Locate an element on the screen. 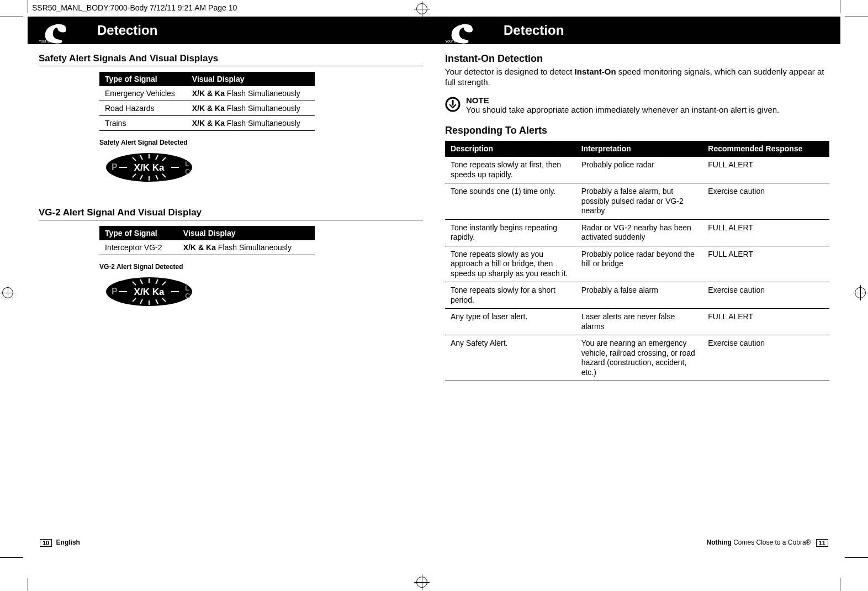 The height and width of the screenshot is (591, 868). table-row: TrainsX/K & Ka Flash Simultaneously is located at coordinates (207, 124).